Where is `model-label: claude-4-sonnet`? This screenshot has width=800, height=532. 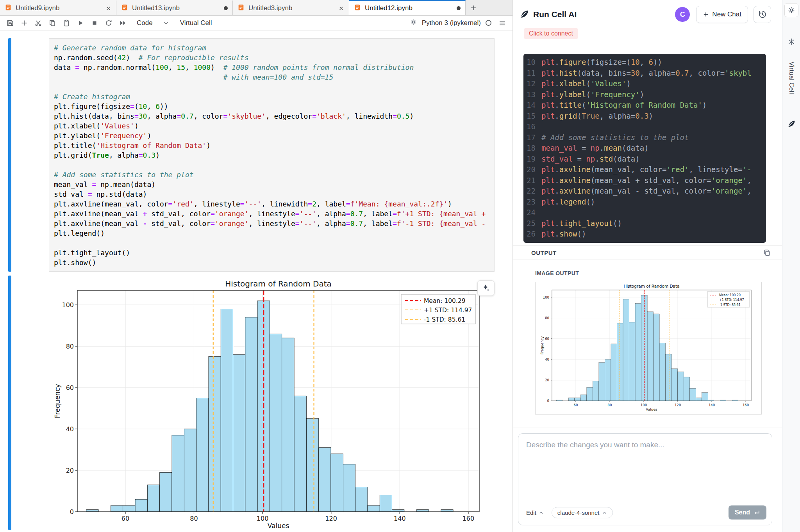 model-label: claude-4-sonnet is located at coordinates (579, 513).